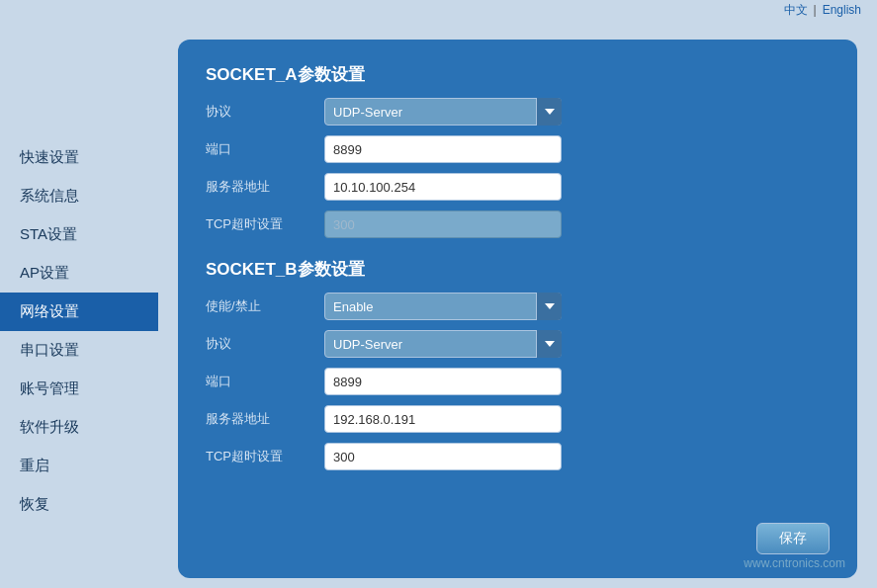  I want to click on socket-b-tcp-timeout-input, so click(443, 457).